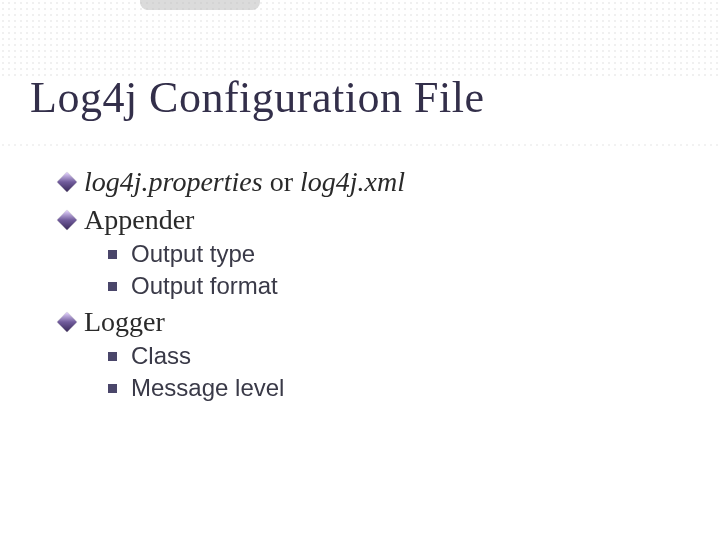 The height and width of the screenshot is (540, 720). Describe the element at coordinates (375, 182) in the screenshot. I see `bullet-properties-line: log4j.properties or log4j.xml` at that location.